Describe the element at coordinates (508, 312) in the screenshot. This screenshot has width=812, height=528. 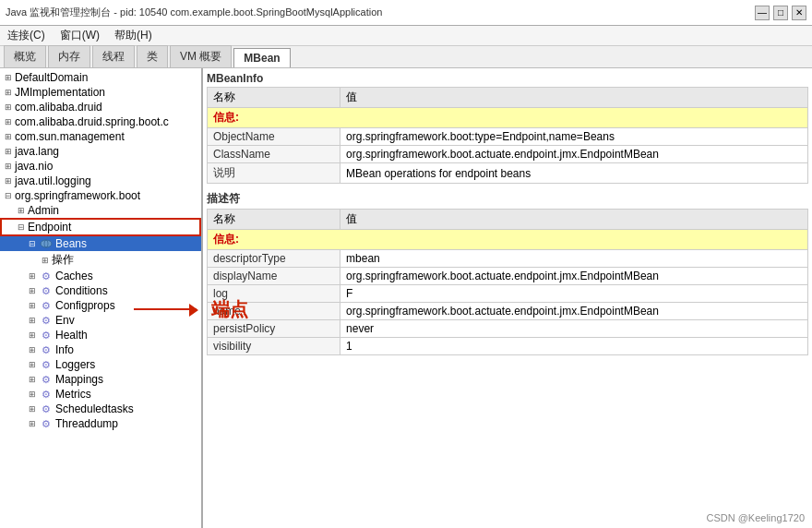
I see `desc-row-name-field: name org.springframework.boot.actuate.en…` at that location.